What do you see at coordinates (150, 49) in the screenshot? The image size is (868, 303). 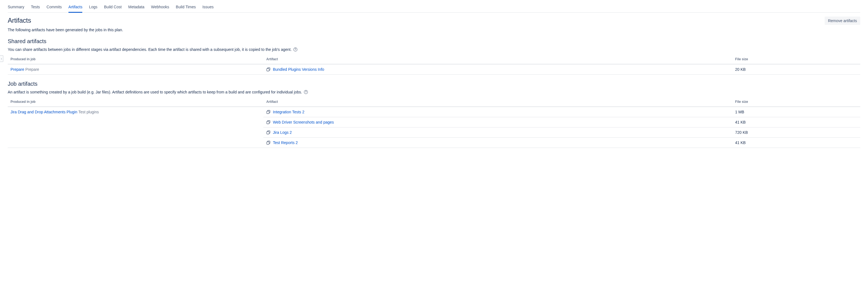 I see `shared-artifacts-description-text: You can share artifacts between jobs in …` at bounding box center [150, 49].